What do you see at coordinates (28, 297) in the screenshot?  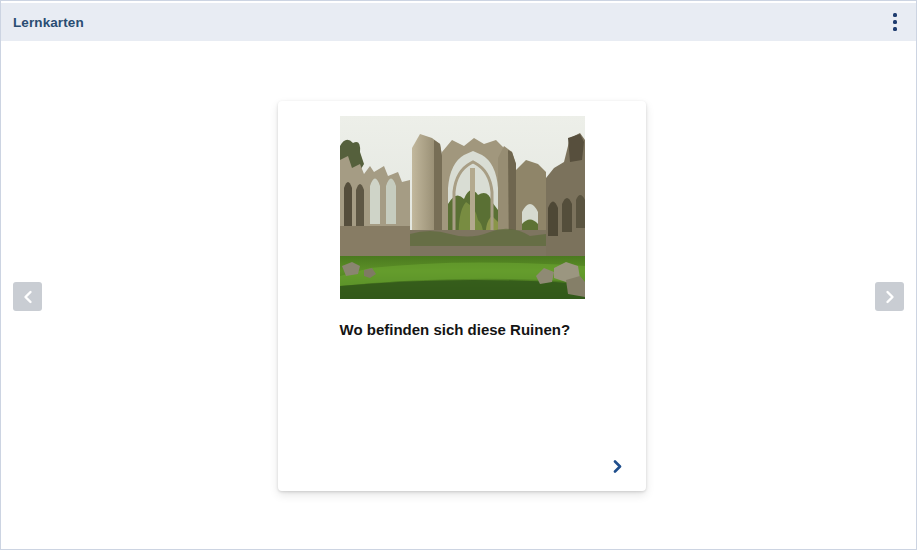 I see `chevron-left-icon` at bounding box center [28, 297].